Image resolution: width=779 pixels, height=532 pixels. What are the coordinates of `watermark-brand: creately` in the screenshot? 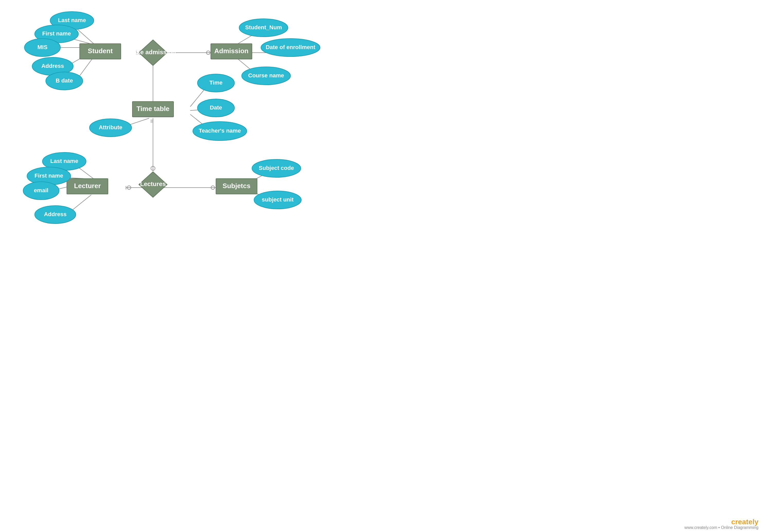 It's located at (745, 522).